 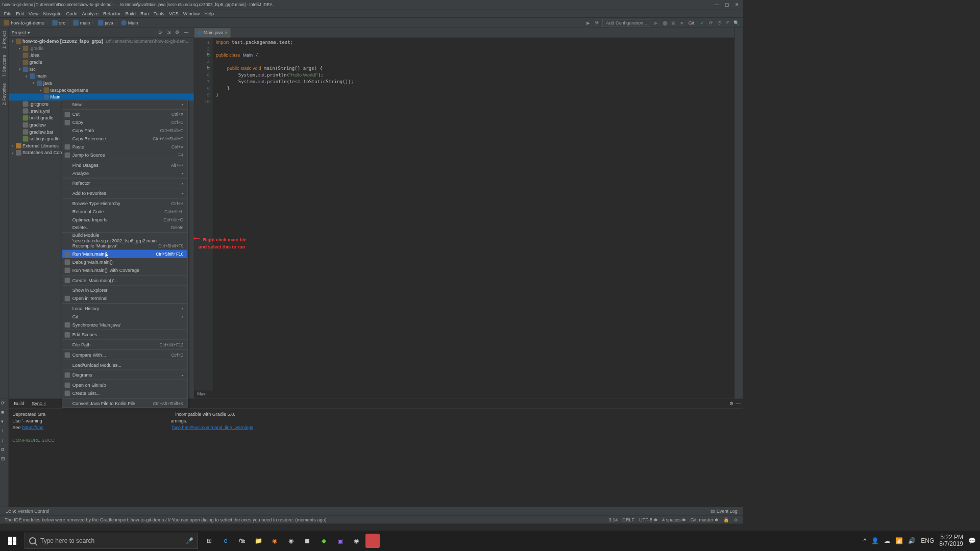 I want to click on build-output: Deprecated Gra incompatible with Gradle …, so click(x=376, y=458).